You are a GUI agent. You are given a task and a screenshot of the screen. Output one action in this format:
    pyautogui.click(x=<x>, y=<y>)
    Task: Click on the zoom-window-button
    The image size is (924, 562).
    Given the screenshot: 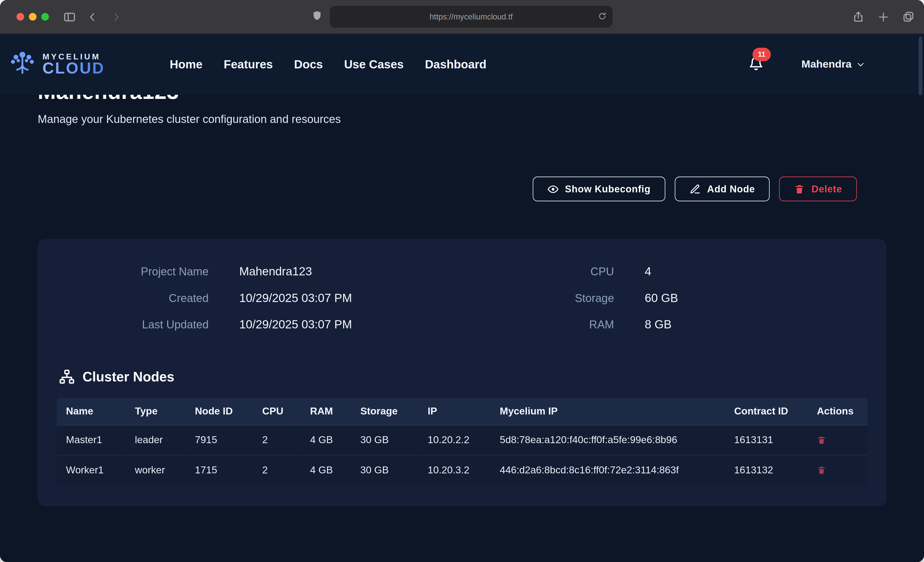 What is the action you would take?
    pyautogui.click(x=45, y=17)
    